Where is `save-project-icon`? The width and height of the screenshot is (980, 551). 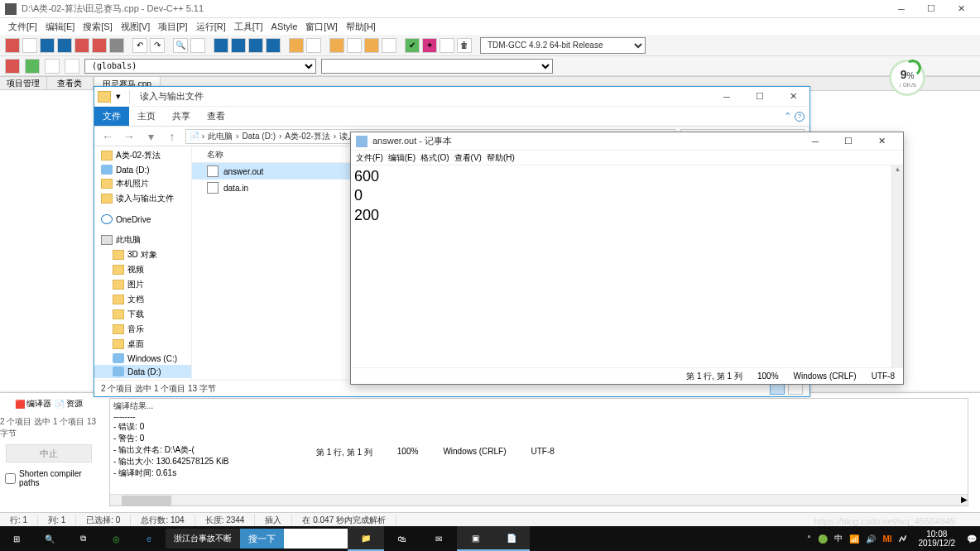 save-project-icon is located at coordinates (82, 46).